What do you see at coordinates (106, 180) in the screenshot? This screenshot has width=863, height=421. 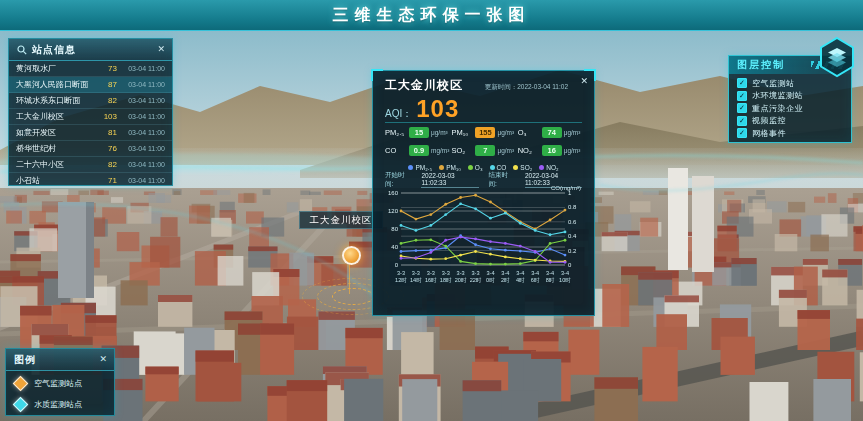 I see `station-value: 71` at bounding box center [106, 180].